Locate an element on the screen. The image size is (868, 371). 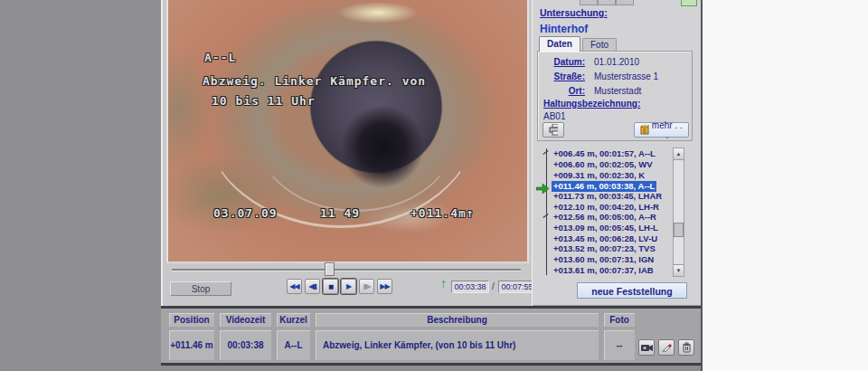
haltungsbezeichnung-value: AB01 is located at coordinates (554, 116).